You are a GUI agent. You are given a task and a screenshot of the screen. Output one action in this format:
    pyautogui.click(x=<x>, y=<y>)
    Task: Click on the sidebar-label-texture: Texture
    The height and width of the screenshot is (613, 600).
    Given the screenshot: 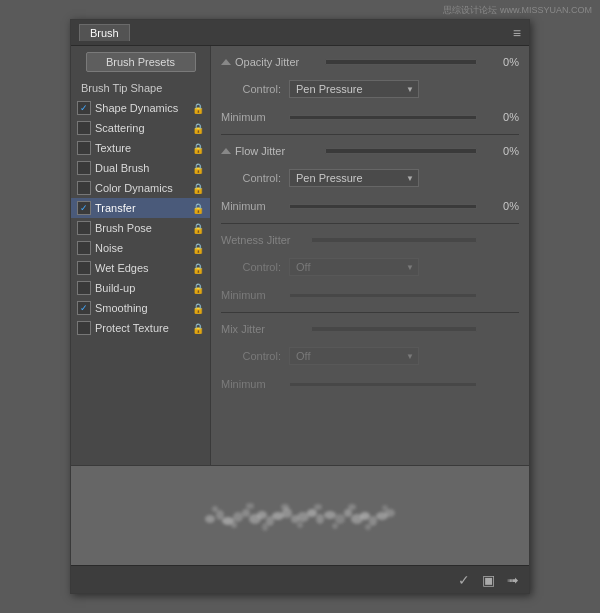 What is the action you would take?
    pyautogui.click(x=142, y=148)
    